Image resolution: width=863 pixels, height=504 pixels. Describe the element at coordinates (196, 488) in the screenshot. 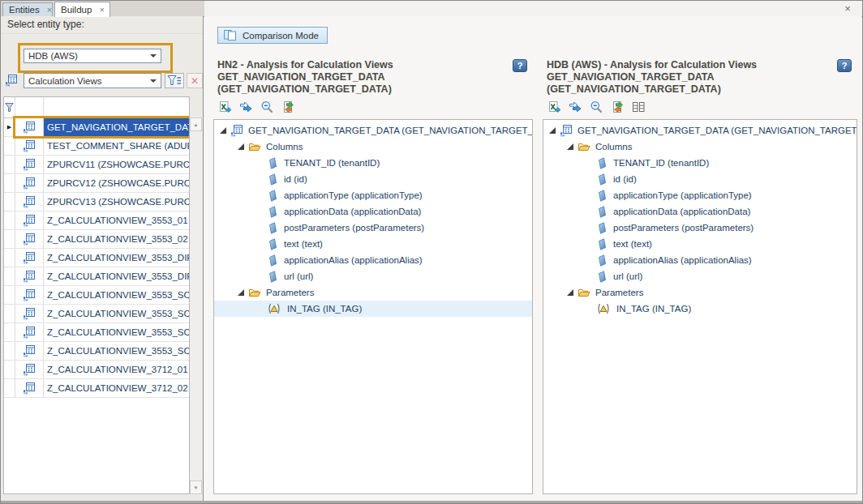

I see `scroll-down-icon: ▼` at that location.